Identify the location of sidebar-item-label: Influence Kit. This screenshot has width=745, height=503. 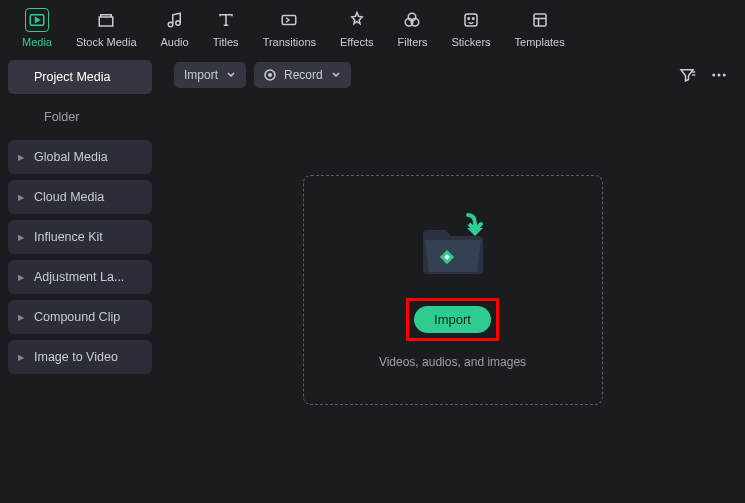
(68, 237).